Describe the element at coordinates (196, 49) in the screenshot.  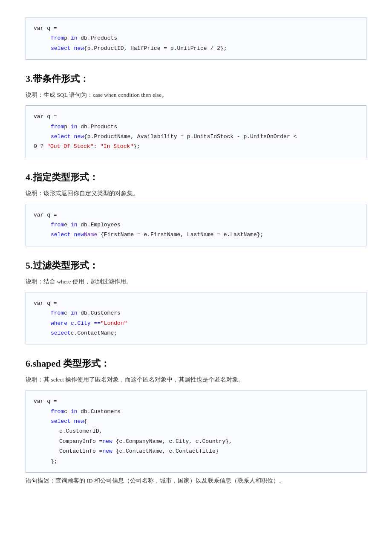
I see `code-line: select new {p.ProductID, HalfPrice = p.U…` at that location.